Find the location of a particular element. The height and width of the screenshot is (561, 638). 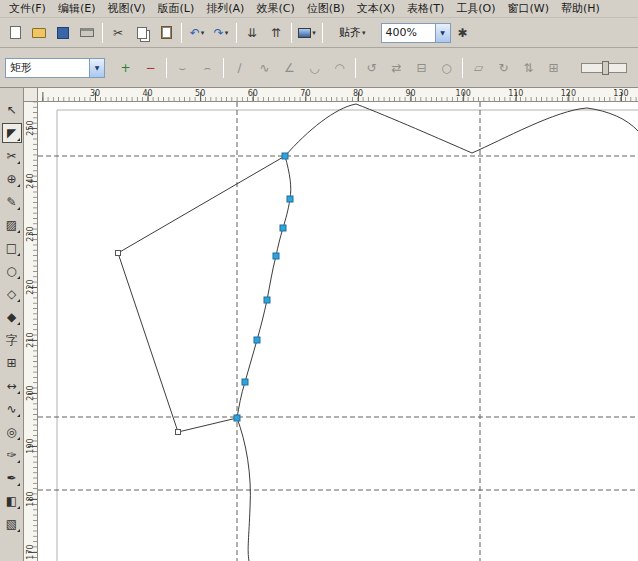

table-tool: ⊞ is located at coordinates (12, 363).